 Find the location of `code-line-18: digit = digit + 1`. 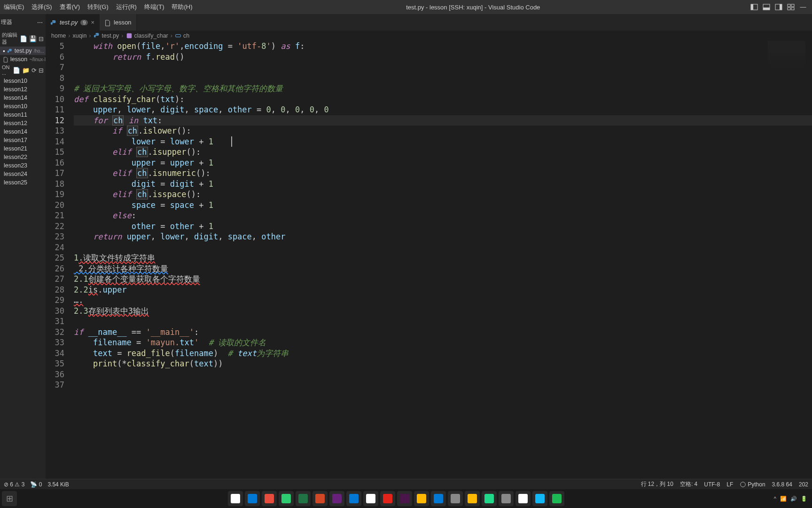

code-line-18: digit = digit + 1 is located at coordinates (443, 184).